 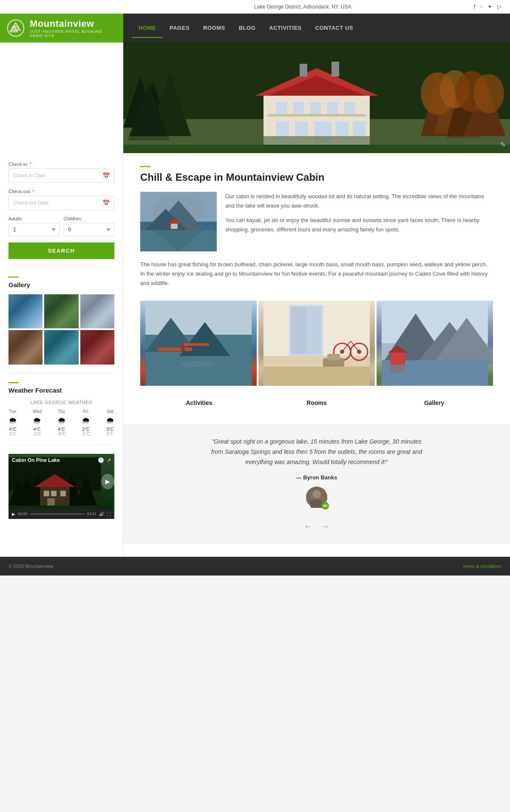 What do you see at coordinates (359, 225) in the screenshot?
I see `intro-para-2: You can kayak, jet ski or enjoy the beau…` at bounding box center [359, 225].